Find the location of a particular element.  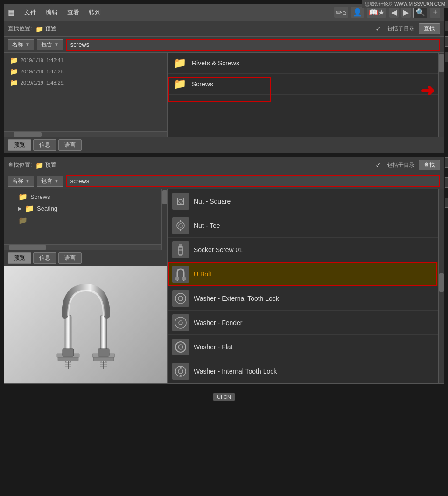

right-results-top: 📁 Rivets & Screws 📁 Screws ➜ is located at coordinates (306, 95).